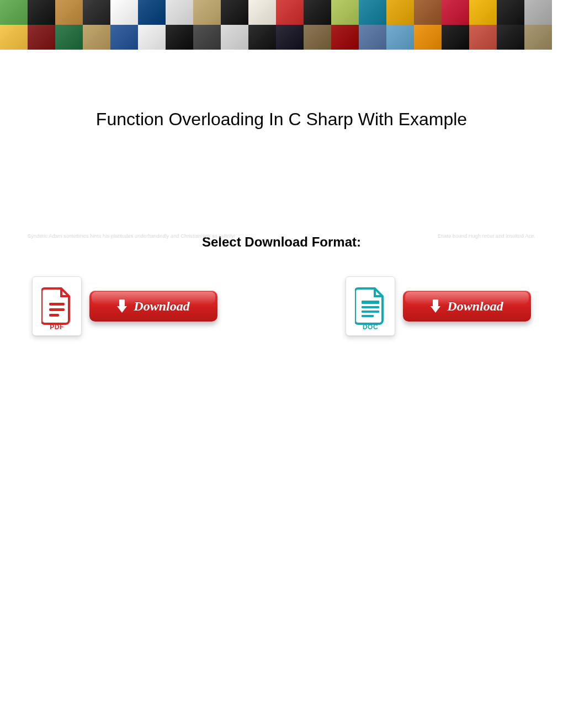 The image size is (563, 728). What do you see at coordinates (438, 306) in the screenshot?
I see `download-card-doc: DOC Download` at bounding box center [438, 306].